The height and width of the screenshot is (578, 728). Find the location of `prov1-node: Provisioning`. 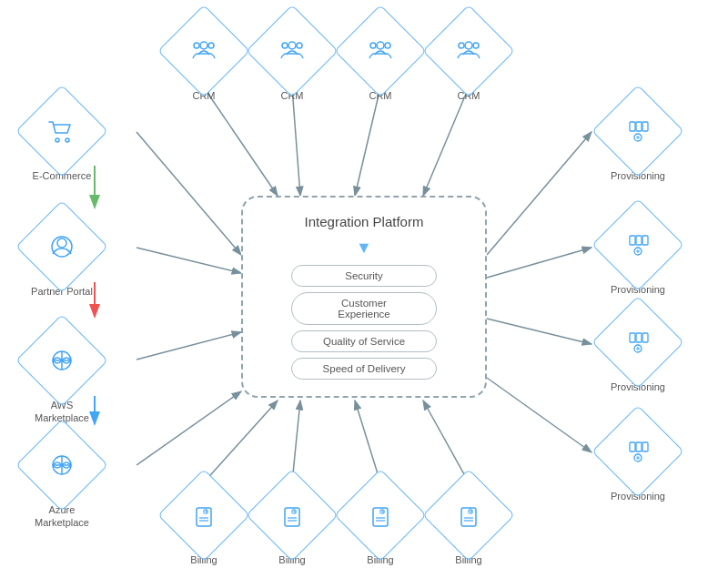

prov1-node: Provisioning is located at coordinates (638, 140).